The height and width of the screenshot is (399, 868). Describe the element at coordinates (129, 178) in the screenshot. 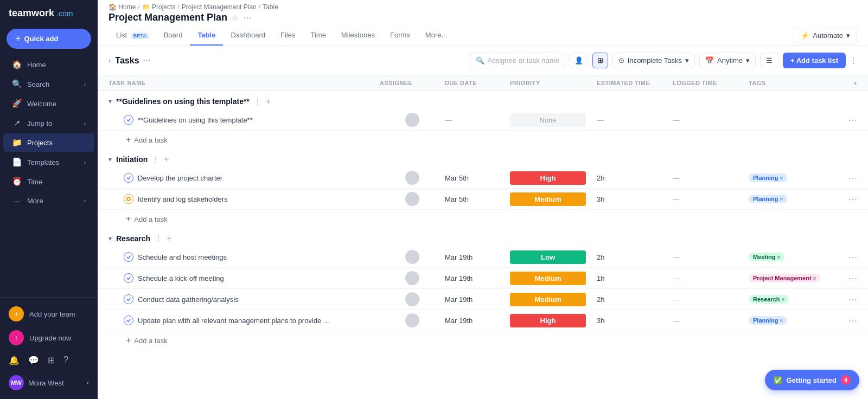

I see `task-check-i1` at that location.